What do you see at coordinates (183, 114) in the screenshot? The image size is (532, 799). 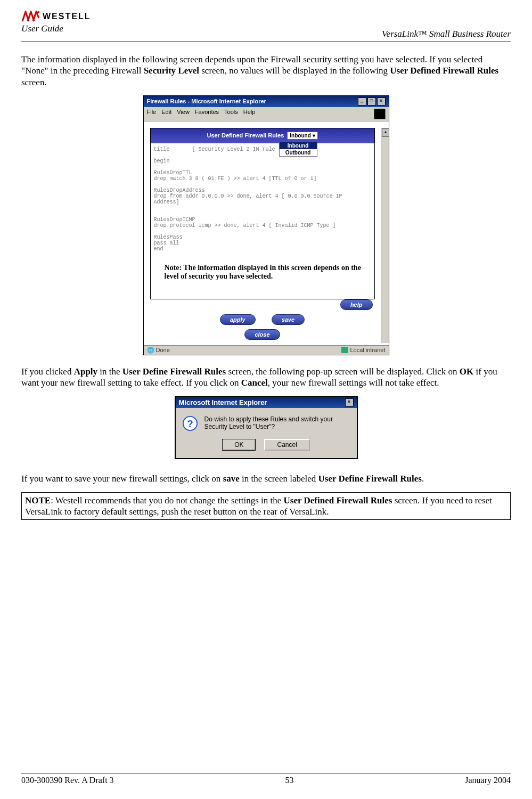 I see `menu-view: View` at bounding box center [183, 114].